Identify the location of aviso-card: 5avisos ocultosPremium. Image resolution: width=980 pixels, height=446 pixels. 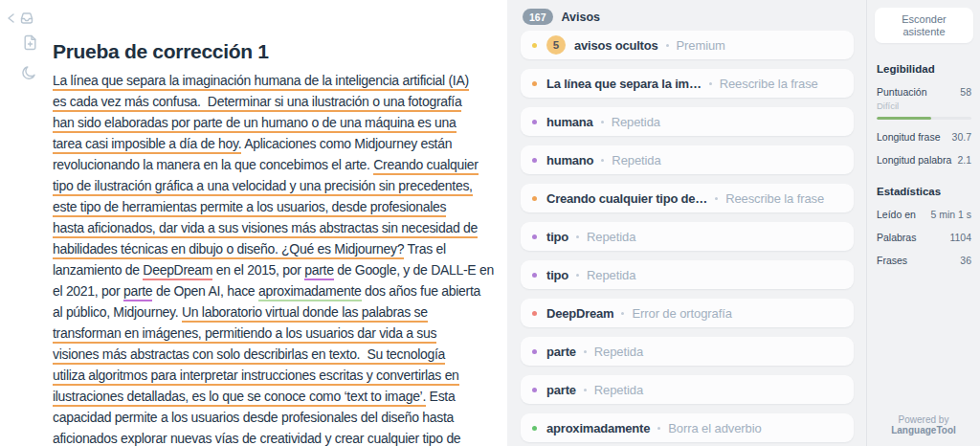
(687, 45).